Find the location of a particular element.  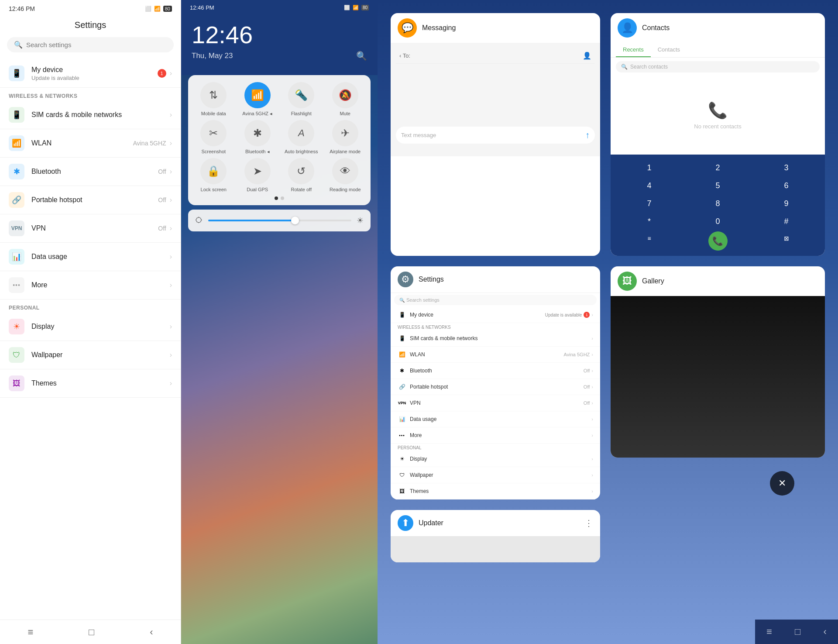

mobile-data-btn: ⇅ is located at coordinates (213, 95).